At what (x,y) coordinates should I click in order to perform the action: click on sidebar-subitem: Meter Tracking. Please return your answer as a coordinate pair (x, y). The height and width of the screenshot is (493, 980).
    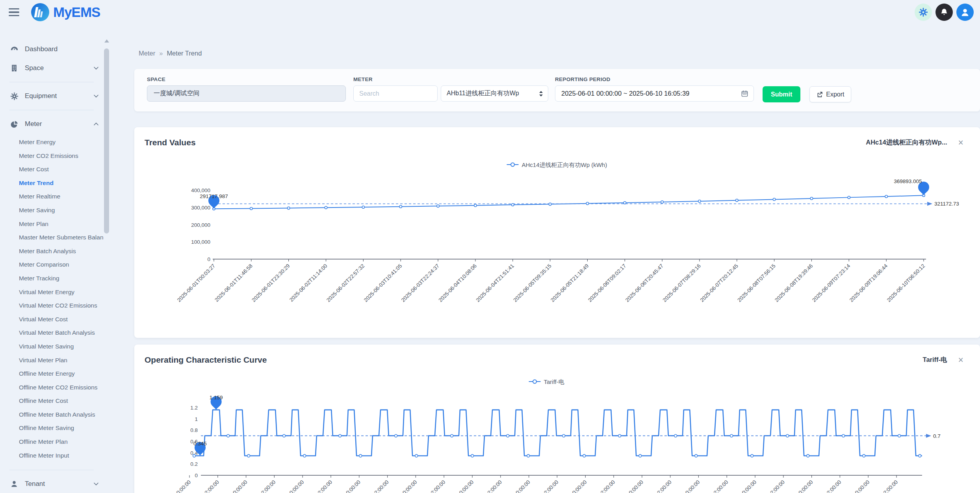
    Looking at the image, I should click on (52, 279).